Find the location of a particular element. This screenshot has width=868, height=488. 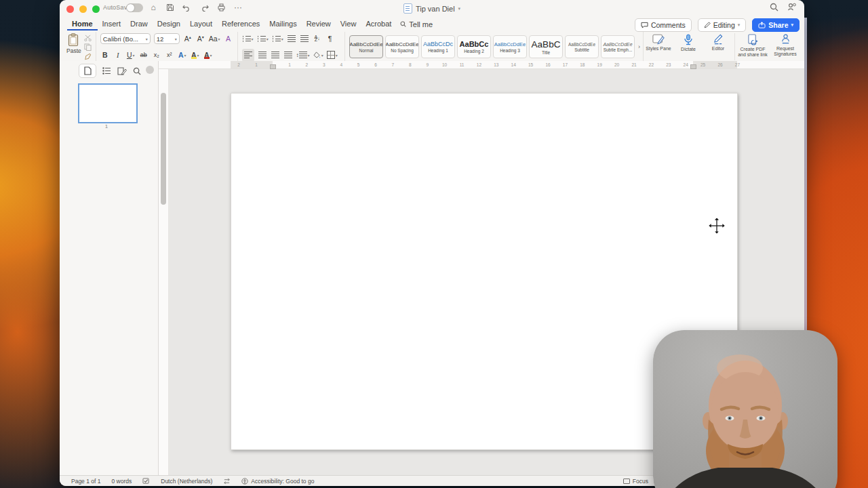

ruler-number: 3 is located at coordinates (324, 65).